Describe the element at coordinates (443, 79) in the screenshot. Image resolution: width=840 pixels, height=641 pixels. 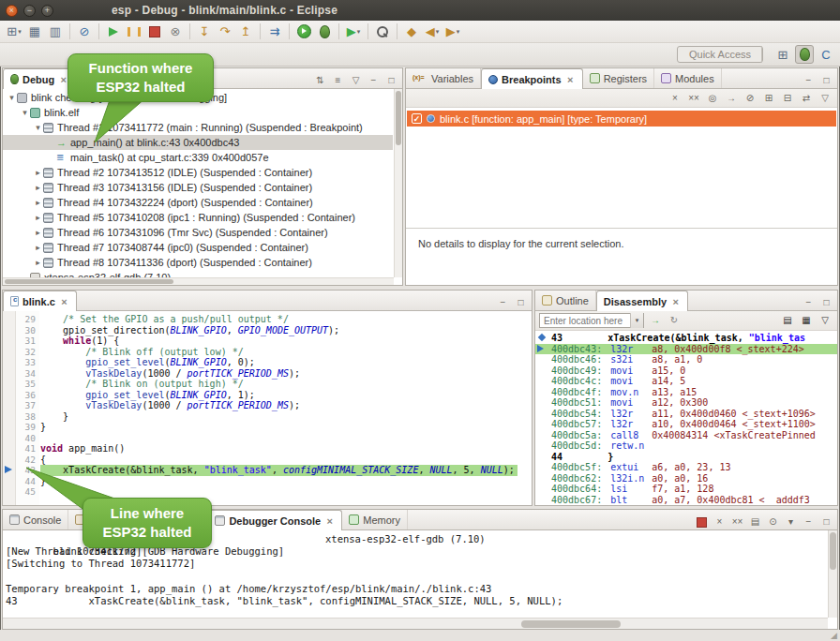
I see `tab-variables: Variables` at that location.